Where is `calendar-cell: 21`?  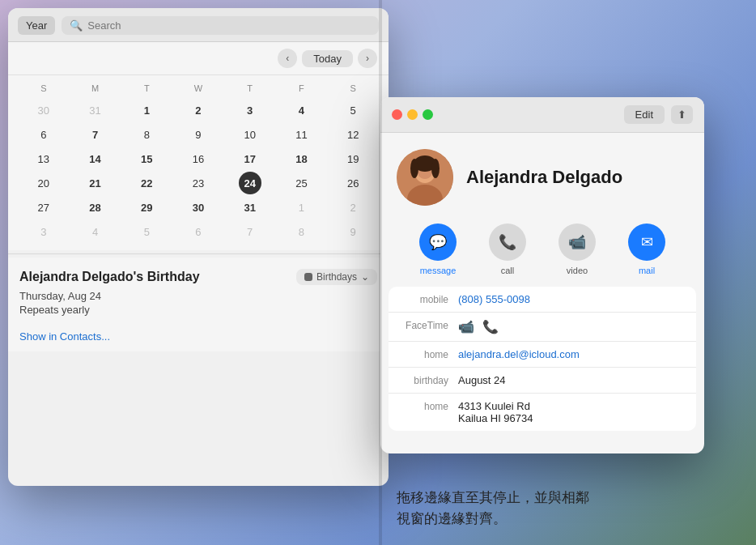
calendar-cell: 21 is located at coordinates (96, 183).